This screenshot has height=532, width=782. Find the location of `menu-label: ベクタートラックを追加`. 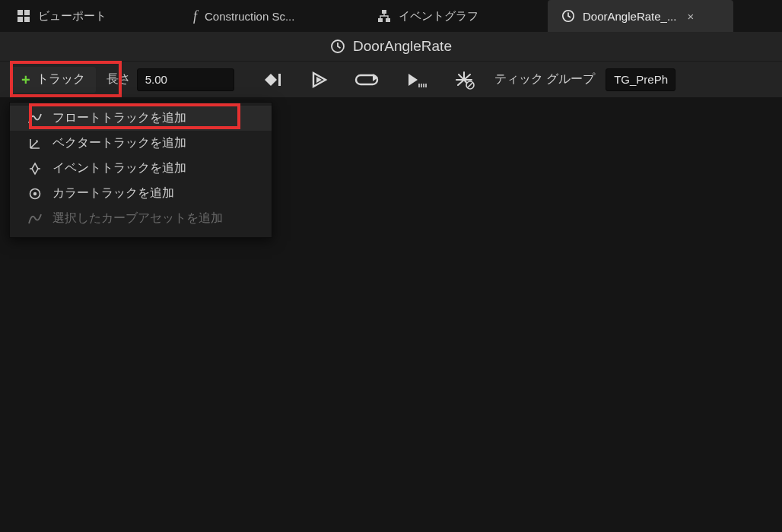

menu-label: ベクタートラックを追加 is located at coordinates (119, 143).